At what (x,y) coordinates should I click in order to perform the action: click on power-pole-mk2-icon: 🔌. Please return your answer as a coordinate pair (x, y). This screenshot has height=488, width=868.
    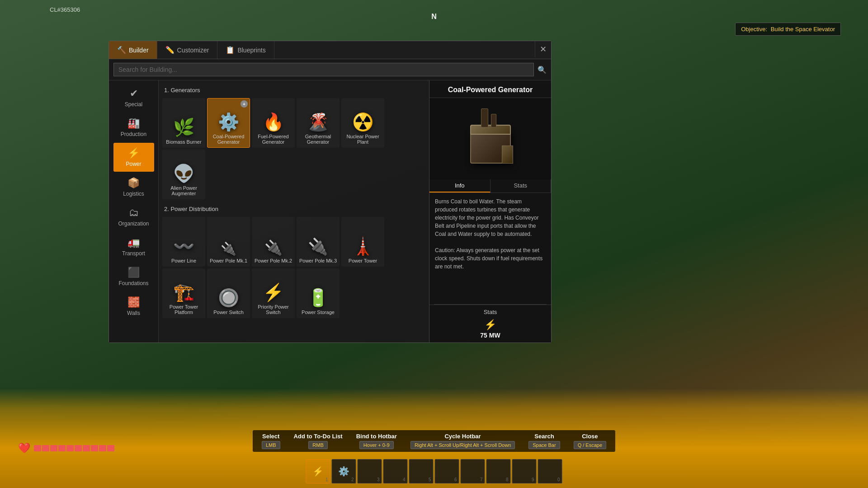
    Looking at the image, I should click on (274, 248).